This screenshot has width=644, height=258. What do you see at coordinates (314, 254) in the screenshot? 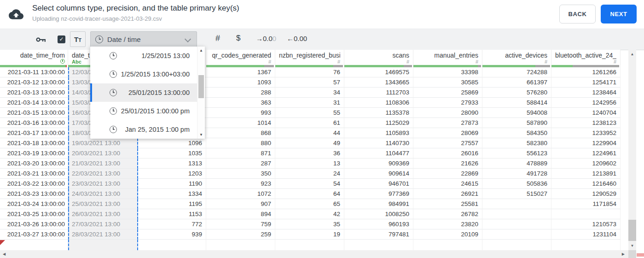
I see `horizontal-scrollbar: ◀ ▶` at bounding box center [314, 254].